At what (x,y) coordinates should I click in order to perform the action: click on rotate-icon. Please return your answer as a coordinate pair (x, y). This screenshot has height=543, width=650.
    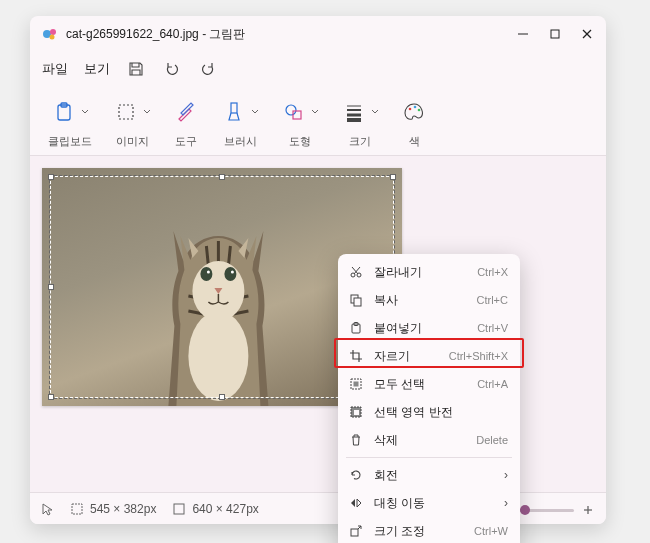
    Looking at the image, I should click on (356, 475).